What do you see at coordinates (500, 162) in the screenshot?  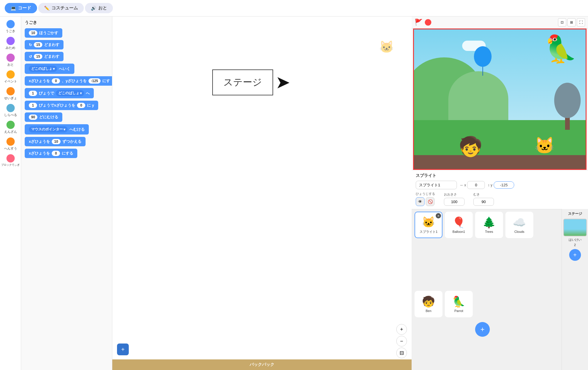 I see `scene-dirt` at bounding box center [500, 162].